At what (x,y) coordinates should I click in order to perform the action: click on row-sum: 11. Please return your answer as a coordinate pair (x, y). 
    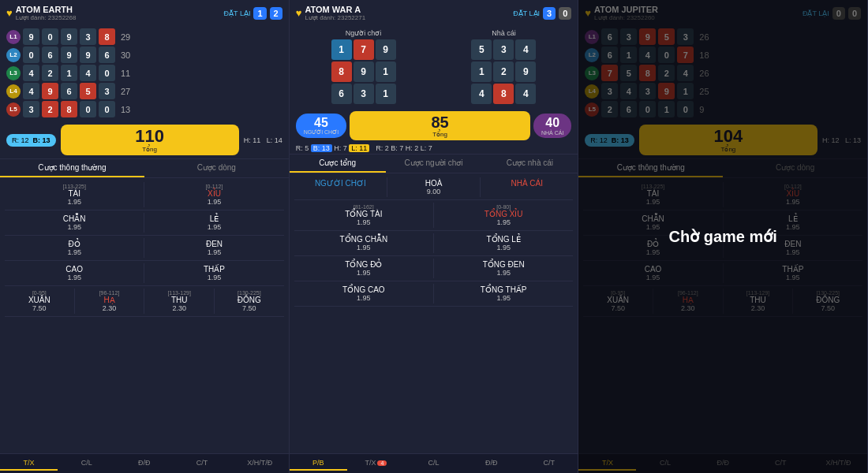
    Looking at the image, I should click on (125, 73).